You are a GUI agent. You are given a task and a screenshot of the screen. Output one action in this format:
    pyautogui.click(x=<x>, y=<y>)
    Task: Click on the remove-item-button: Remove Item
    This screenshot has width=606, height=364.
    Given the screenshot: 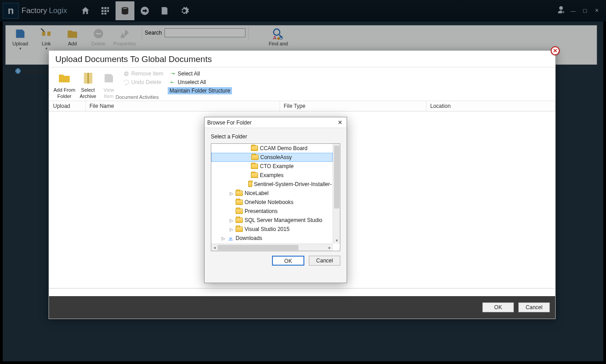 What is the action you would take?
    pyautogui.click(x=143, y=74)
    